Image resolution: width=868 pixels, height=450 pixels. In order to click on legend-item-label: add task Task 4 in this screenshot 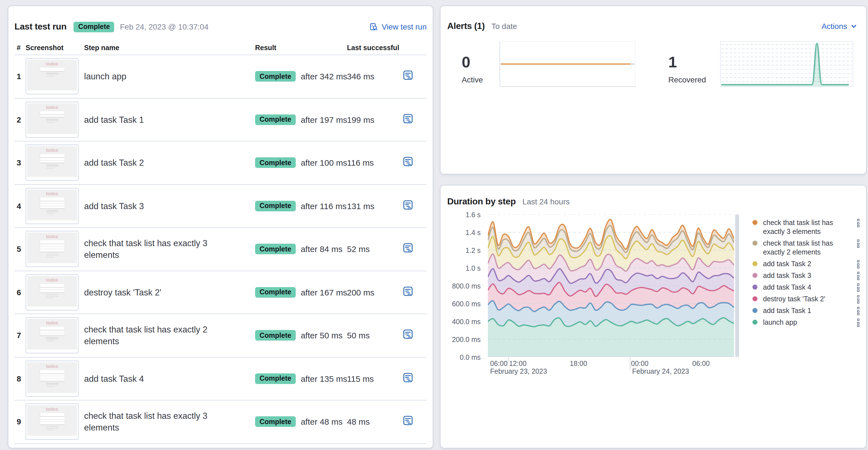, I will do `click(805, 287)`.